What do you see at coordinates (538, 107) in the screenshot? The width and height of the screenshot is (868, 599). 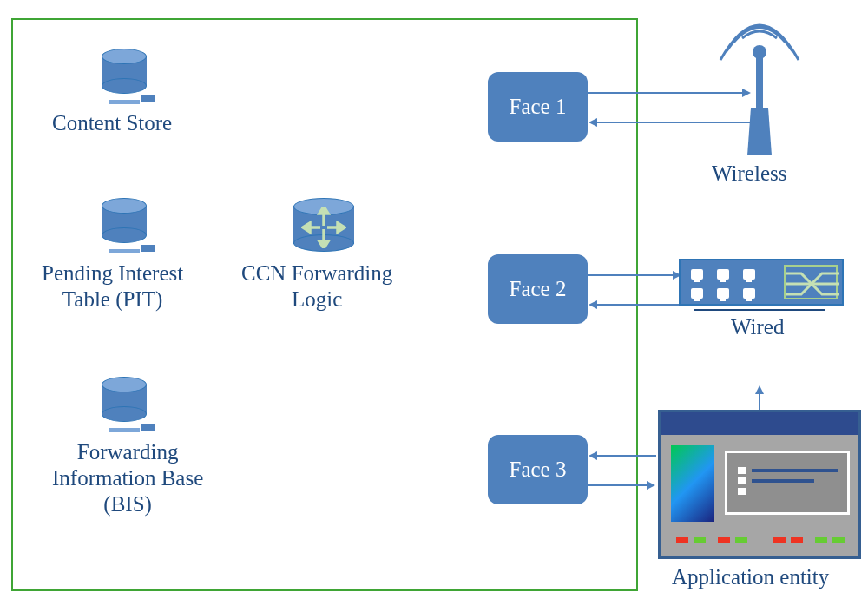 I see `face-1-label: Face 1` at bounding box center [538, 107].